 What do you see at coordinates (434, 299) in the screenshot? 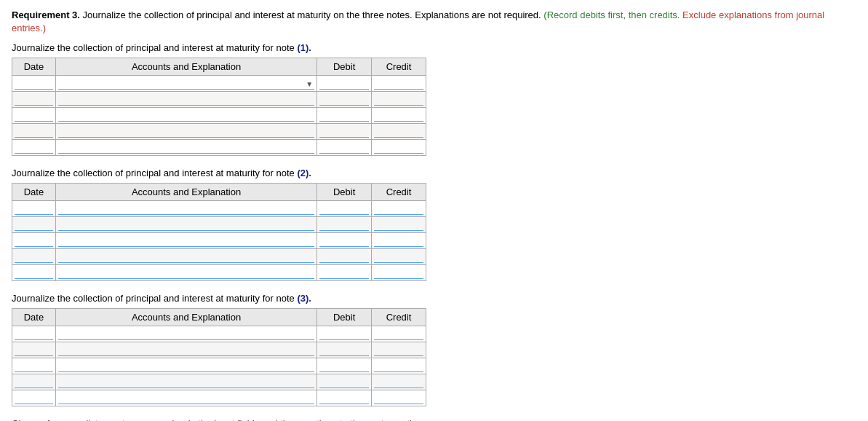
I see `note3-intro: Journalize the collection of principal a…` at bounding box center [434, 299].